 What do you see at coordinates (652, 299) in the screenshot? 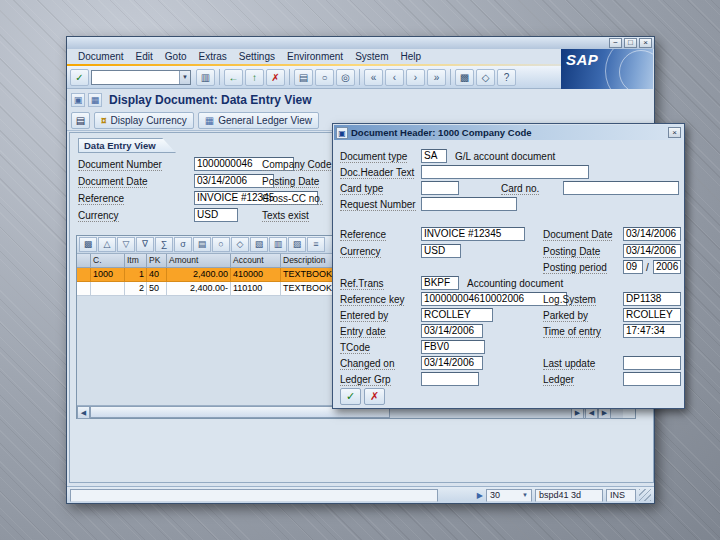
I see `hdr-log-system-field: DP1138` at bounding box center [652, 299].